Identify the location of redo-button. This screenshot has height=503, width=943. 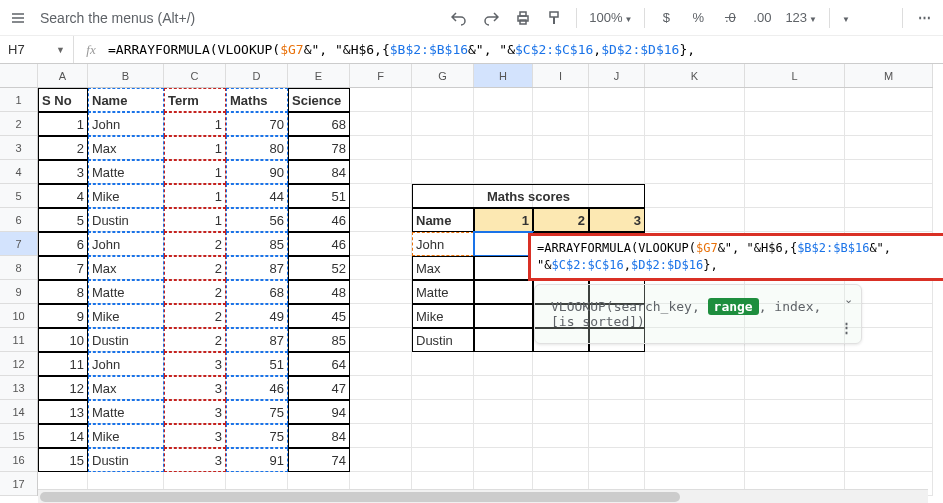
(491, 18).